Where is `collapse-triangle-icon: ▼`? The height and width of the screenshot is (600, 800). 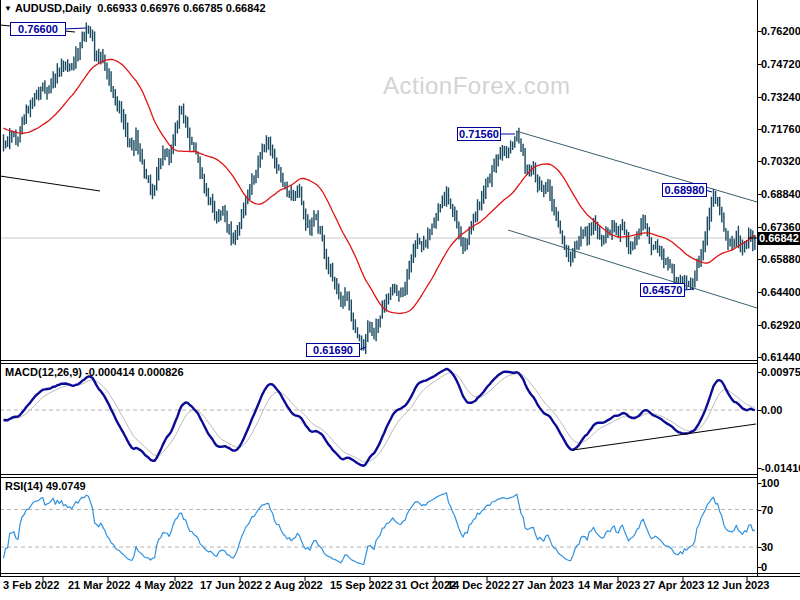 collapse-triangle-icon: ▼ is located at coordinates (8, 8).